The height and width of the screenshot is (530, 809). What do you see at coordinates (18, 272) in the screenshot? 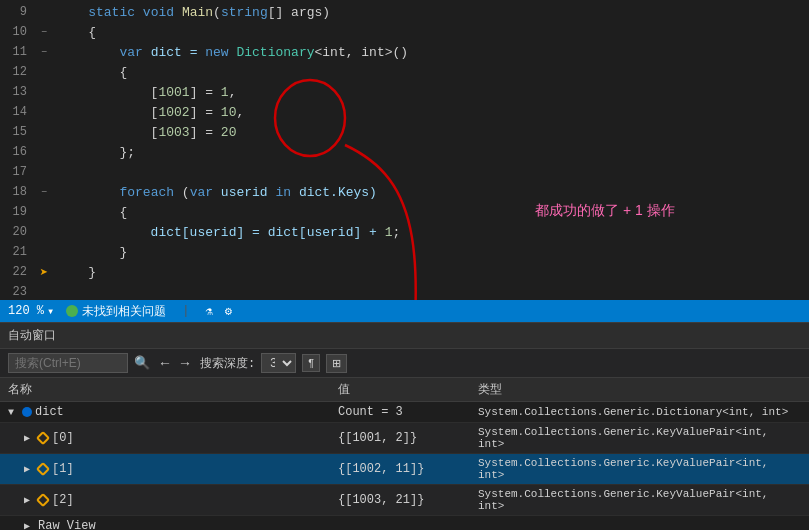
I see `line-number: 22` at bounding box center [18, 272].